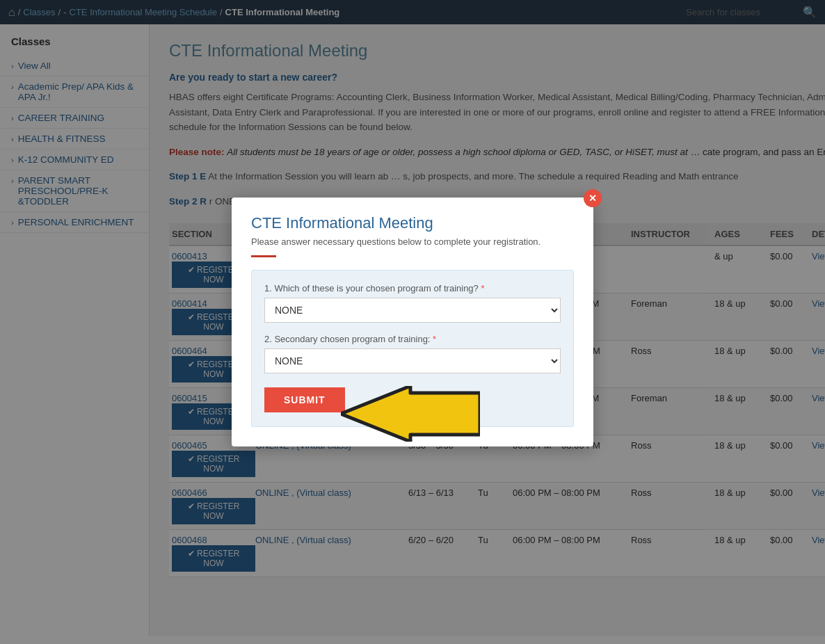 The image size is (825, 644). Describe the element at coordinates (264, 256) in the screenshot. I see `modal-divider` at that location.